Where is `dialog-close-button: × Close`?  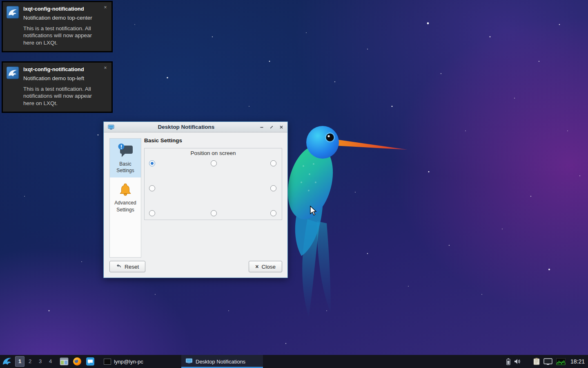 dialog-close-button: × Close is located at coordinates (265, 267).